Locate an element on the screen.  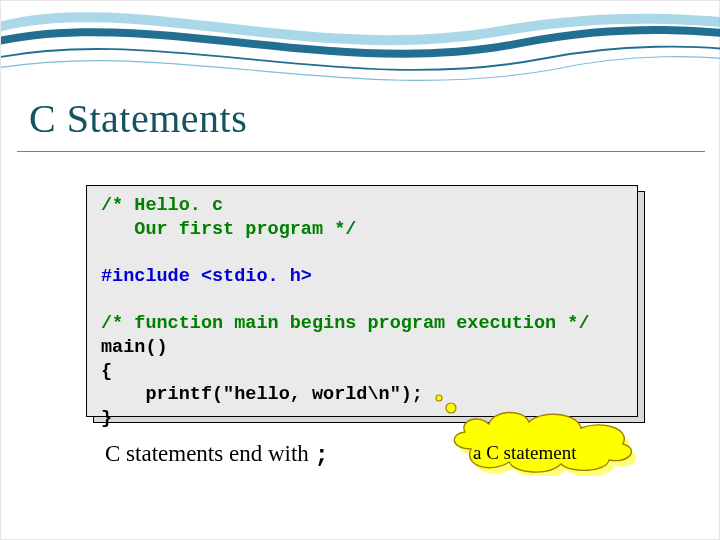
code-comment: /* Hello. c is located at coordinates (162, 206).